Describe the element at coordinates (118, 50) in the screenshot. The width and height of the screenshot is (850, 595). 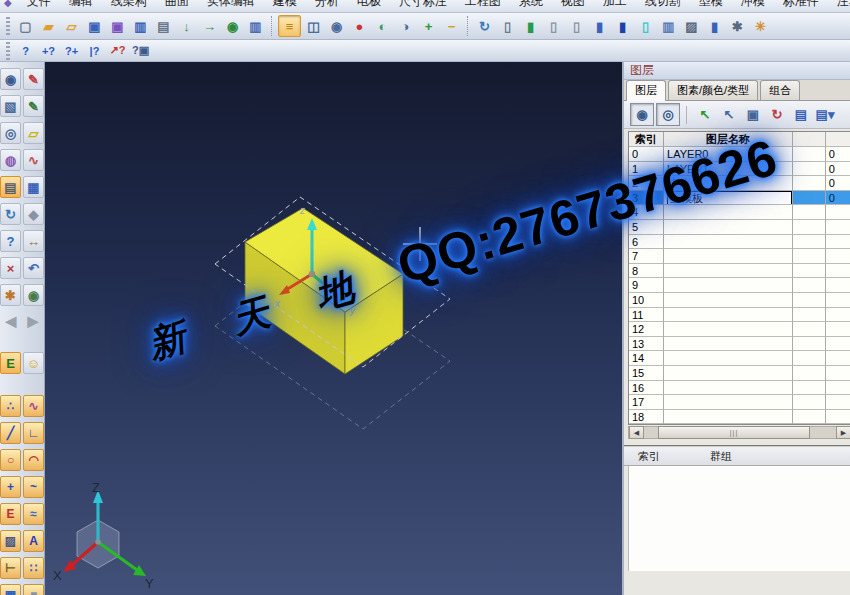
I see `query-arrow-icon: ↗?` at that location.